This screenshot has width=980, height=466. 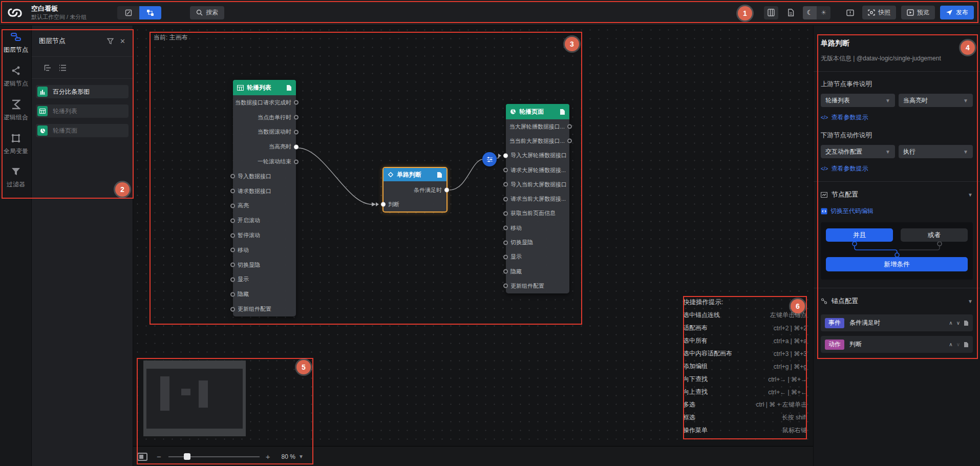 What do you see at coordinates (264, 192) in the screenshot?
I see `node-port-in: 请求数据接口` at bounding box center [264, 192].